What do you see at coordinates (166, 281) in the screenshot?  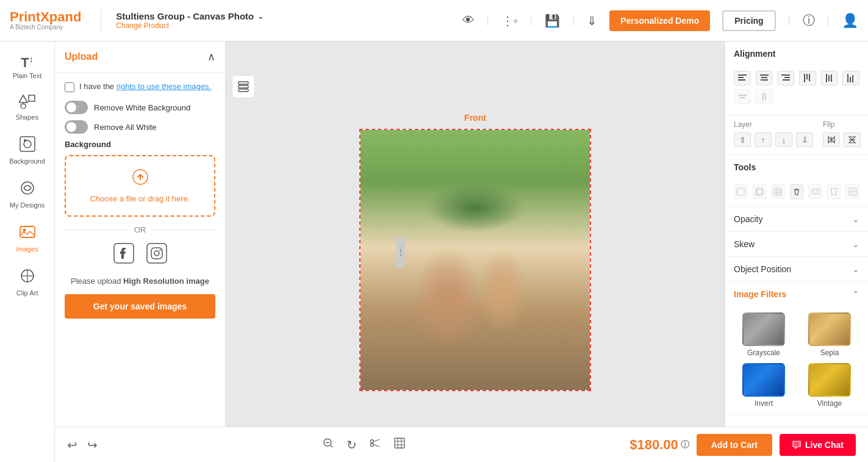 I see `high-res-bold: High Resolution image` at bounding box center [166, 281].